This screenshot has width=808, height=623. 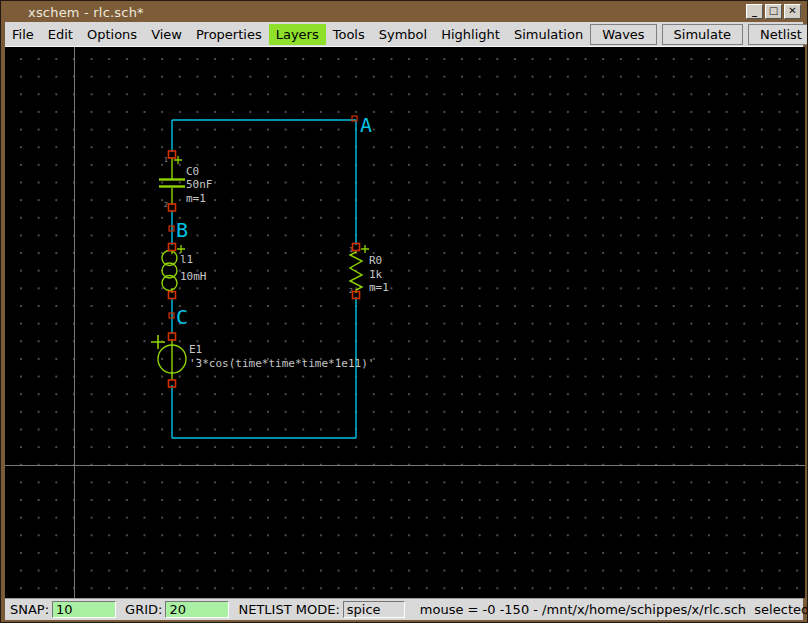 What do you see at coordinates (262, 358) in the screenshot?
I see `source-e1: E1 '3*cos(time*time*time*1e11)'` at bounding box center [262, 358].